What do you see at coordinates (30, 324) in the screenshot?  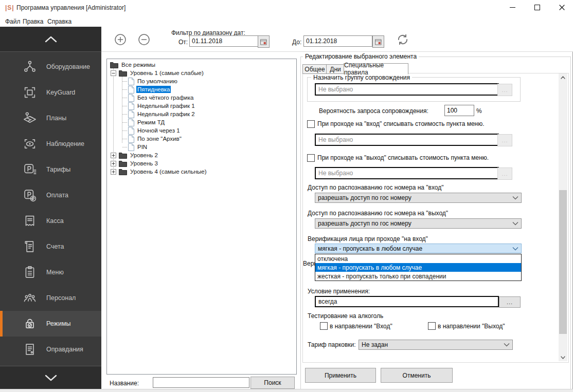 I see `lock-check-icon` at bounding box center [30, 324].